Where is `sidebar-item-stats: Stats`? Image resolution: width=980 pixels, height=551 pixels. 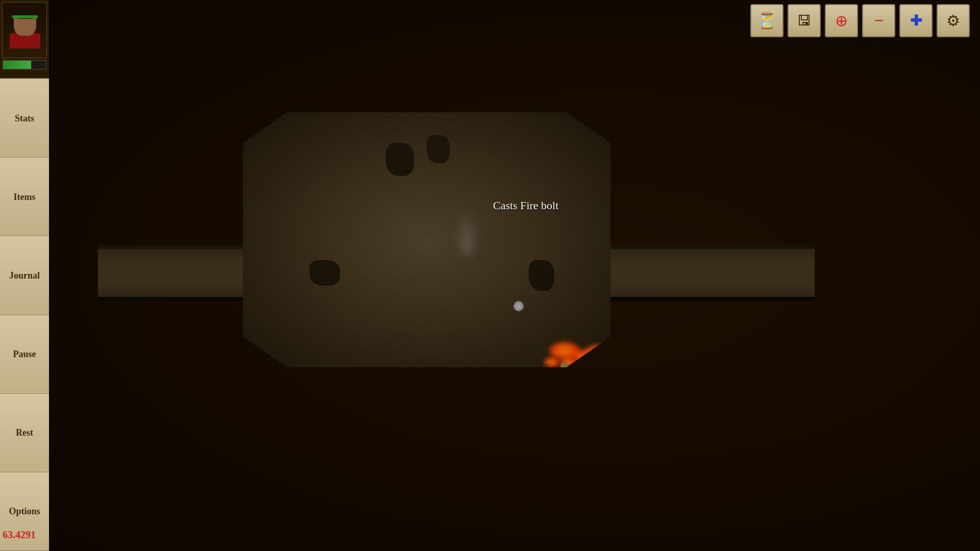
sidebar-item-stats: Stats is located at coordinates (24, 118).